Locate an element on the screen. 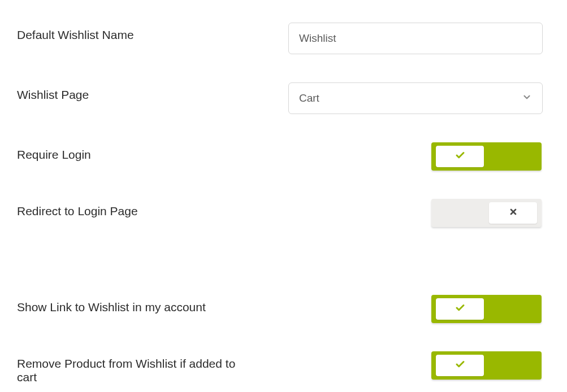 The width and height of the screenshot is (567, 392). control-remove-if-added is located at coordinates (402, 365).